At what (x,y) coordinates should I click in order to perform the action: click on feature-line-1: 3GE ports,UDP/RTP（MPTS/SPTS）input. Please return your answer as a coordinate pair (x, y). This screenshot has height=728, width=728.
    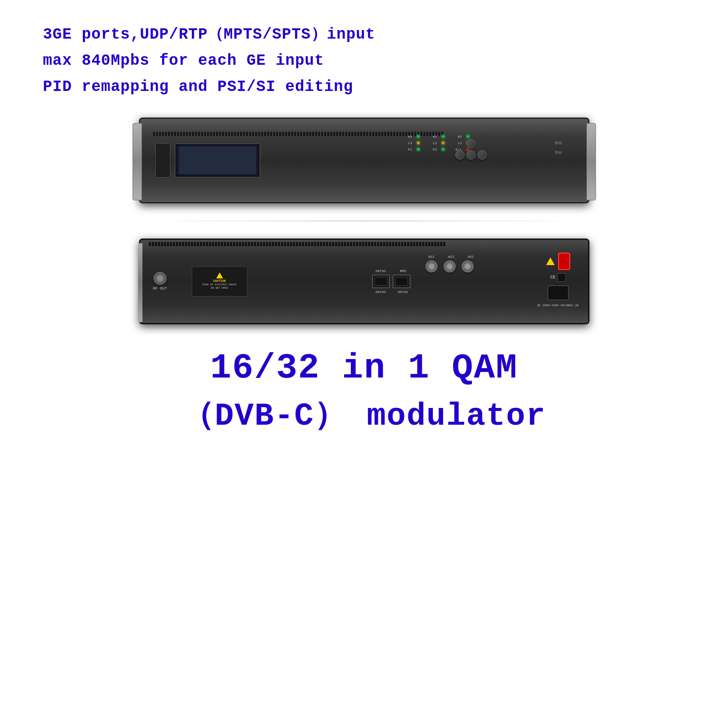
    Looking at the image, I should click on (364, 34).